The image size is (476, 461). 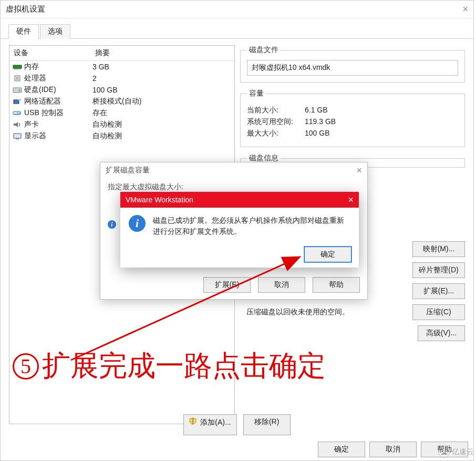 I want to click on vmware-dialog-message: 磁盘已成功扩展。您必须从客户机操作系统内部对磁盘重新进行分区和扩展文件系统。, so click(x=252, y=226).